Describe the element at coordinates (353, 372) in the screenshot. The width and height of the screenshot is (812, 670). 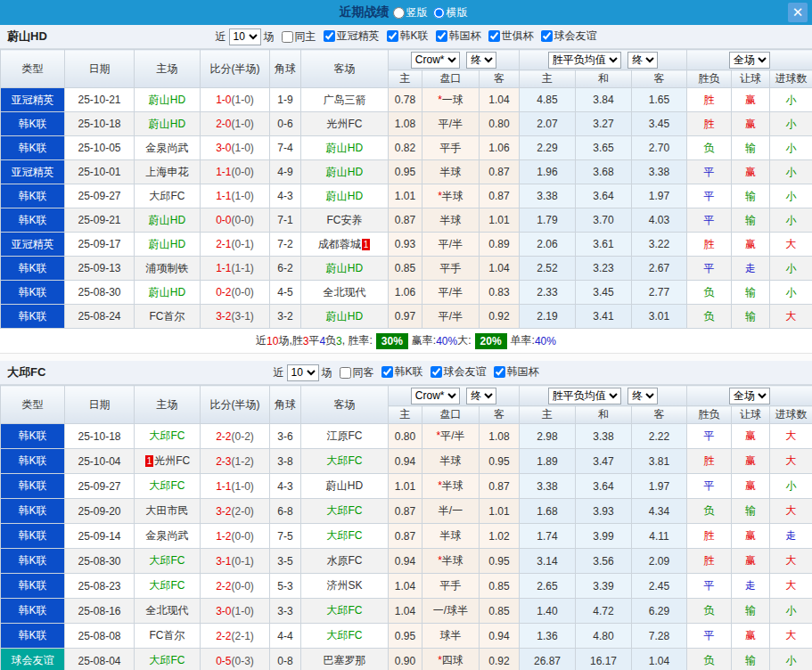
I see `same-venue-filter: 同客` at that location.